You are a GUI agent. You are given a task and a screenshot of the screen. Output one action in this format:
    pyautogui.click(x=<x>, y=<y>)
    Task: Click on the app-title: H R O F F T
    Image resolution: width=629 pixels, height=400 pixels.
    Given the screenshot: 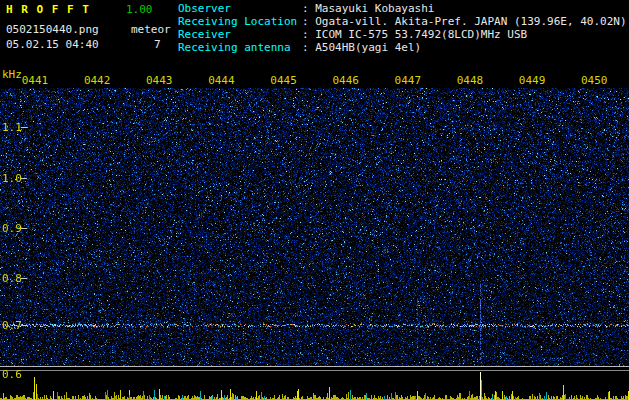 What is the action you would take?
    pyautogui.click(x=48, y=10)
    